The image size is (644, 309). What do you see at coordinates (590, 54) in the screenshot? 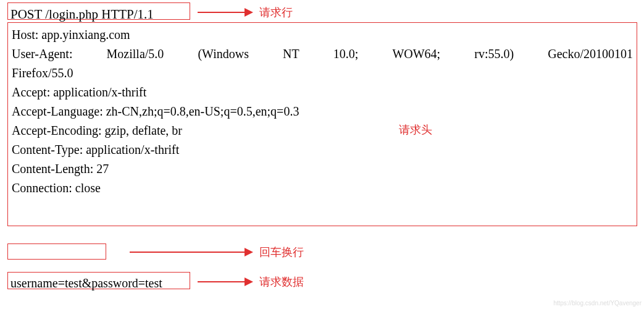
I see `ua-7: Gecko/20100101` at bounding box center [590, 54].